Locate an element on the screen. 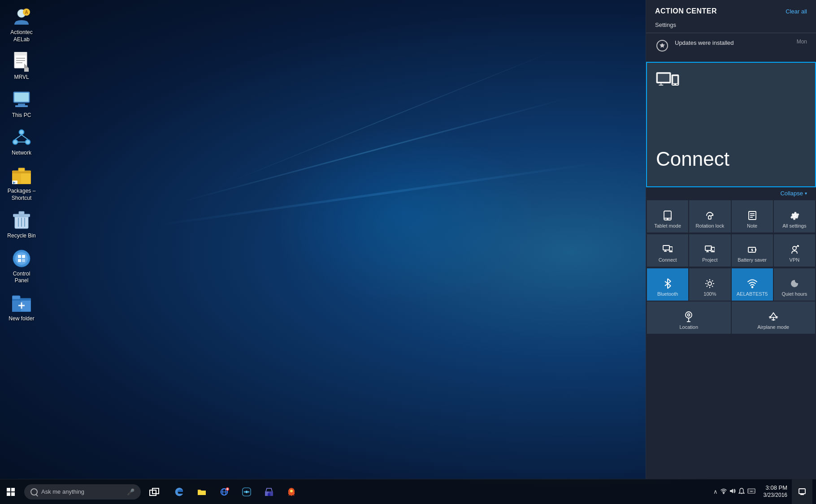 This screenshot has width=816, height=504. network-icon is located at coordinates (22, 138).